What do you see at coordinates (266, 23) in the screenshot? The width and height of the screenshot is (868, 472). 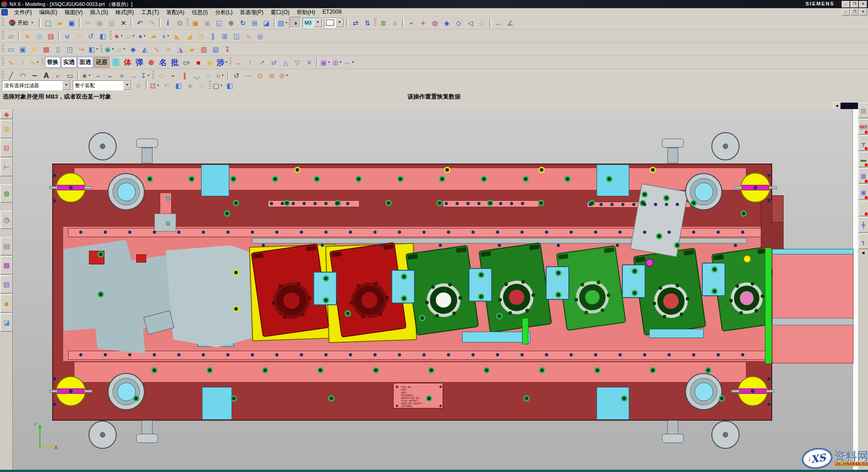 I see `perspective-button: ◪` at bounding box center [266, 23].